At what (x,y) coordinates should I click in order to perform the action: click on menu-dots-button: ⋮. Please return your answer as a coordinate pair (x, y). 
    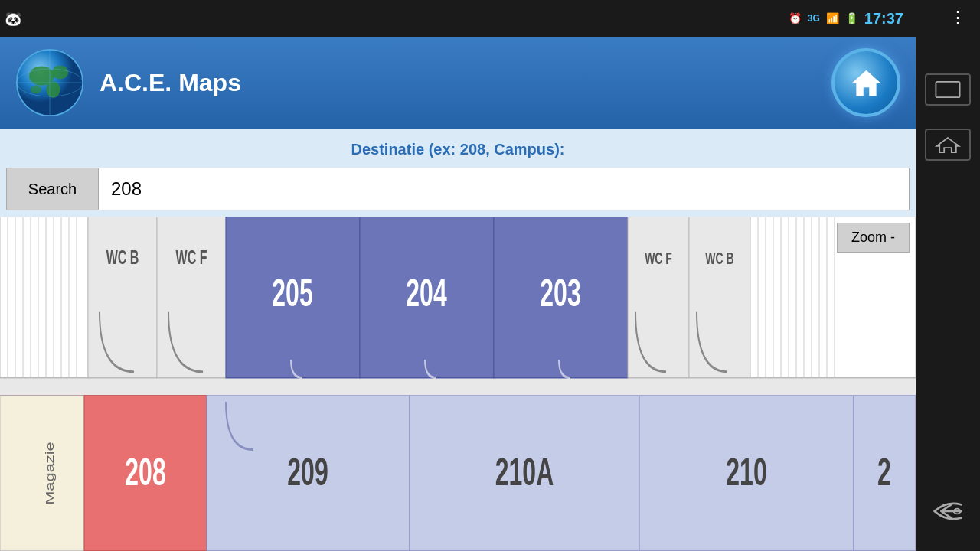
    Looking at the image, I should click on (961, 18).